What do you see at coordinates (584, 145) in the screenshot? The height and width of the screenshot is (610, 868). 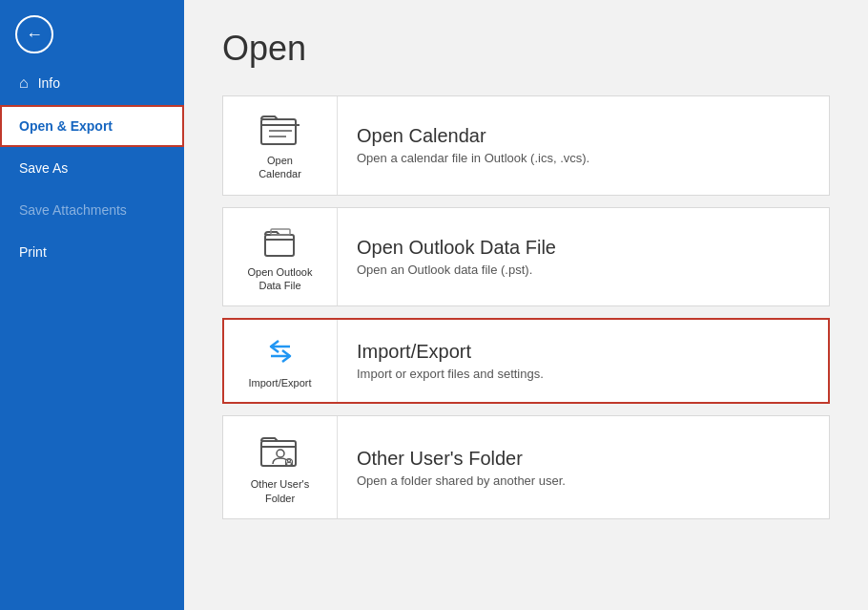 I see `open-calendar-text: Open Calendar Open a calendar file in Ou…` at bounding box center [584, 145].